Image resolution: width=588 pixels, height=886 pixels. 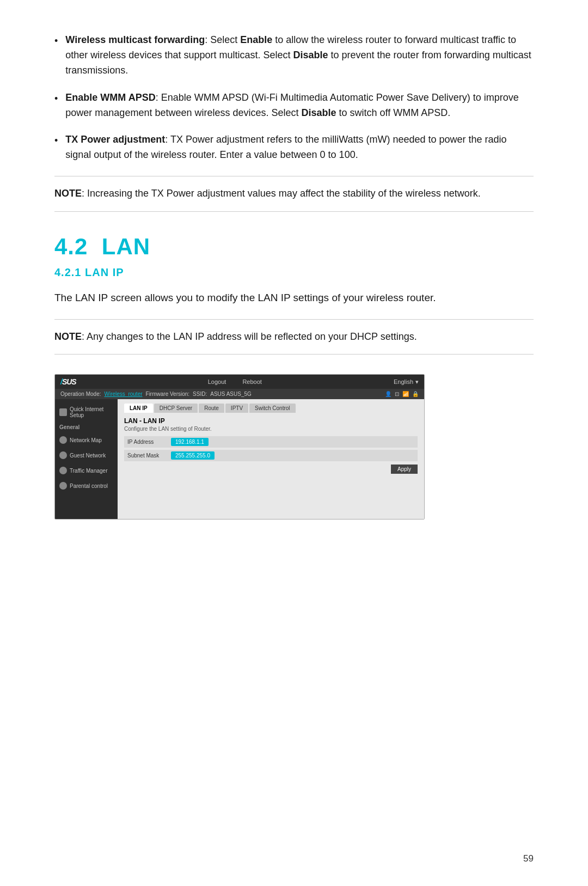 What do you see at coordinates (402, 394) in the screenshot?
I see `status-icons: 👤 ⊡ 📶 🔒` at bounding box center [402, 394].